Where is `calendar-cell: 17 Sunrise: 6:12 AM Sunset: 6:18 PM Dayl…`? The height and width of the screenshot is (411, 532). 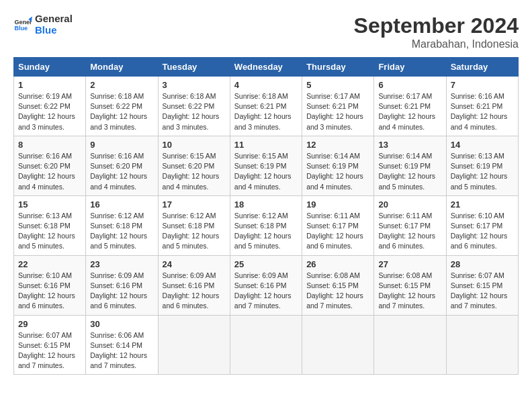
calendar-cell: 17 Sunrise: 6:12 AM Sunset: 6:18 PM Dayl… is located at coordinates (193, 226).